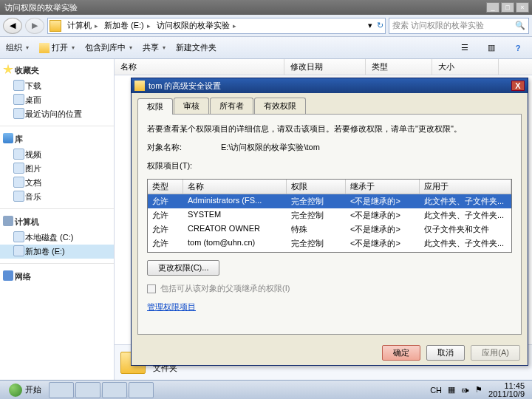 The image size is (532, 399). I want to click on nav-recent: 最近访问的位置, so click(57, 114).